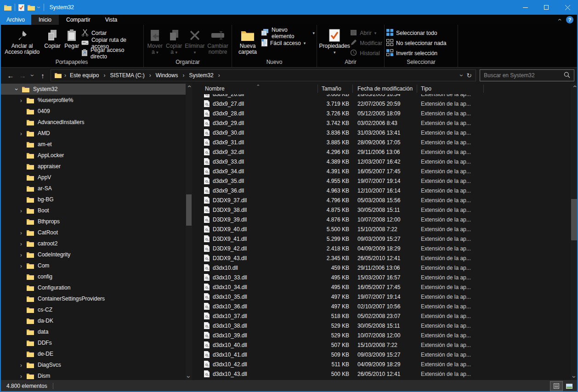 The width and height of the screenshot is (578, 392). I want to click on new-folder-button: Nueva carpeta, so click(248, 42).